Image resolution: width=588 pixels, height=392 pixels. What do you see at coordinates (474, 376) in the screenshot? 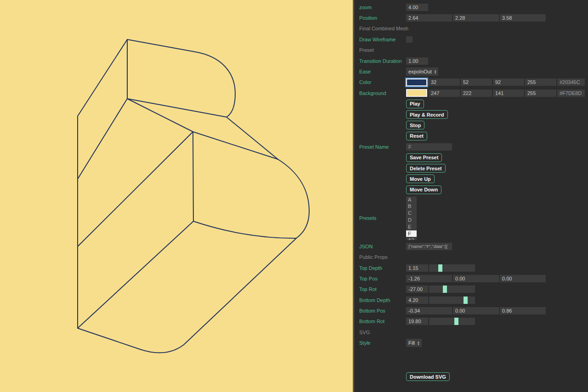
I see `row-download-svg: Download SVG` at bounding box center [474, 376].